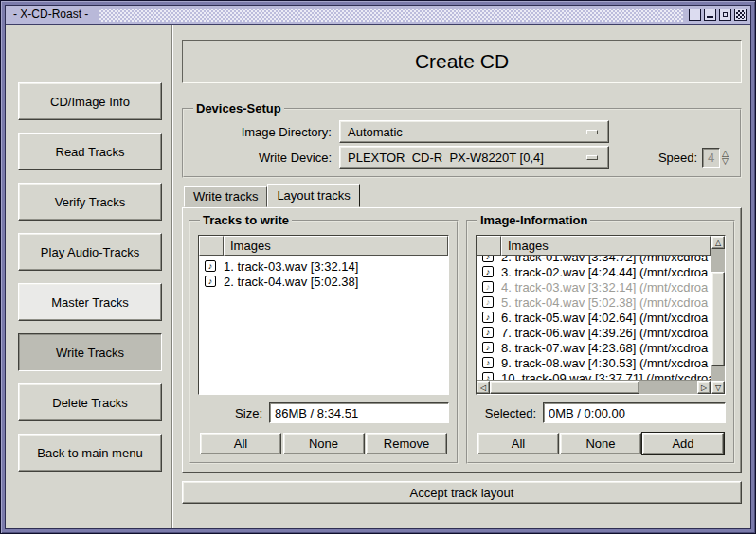  Describe the element at coordinates (291, 282) in the screenshot. I see `track-label: 2. track-04.wav [5:02.38]` at that location.